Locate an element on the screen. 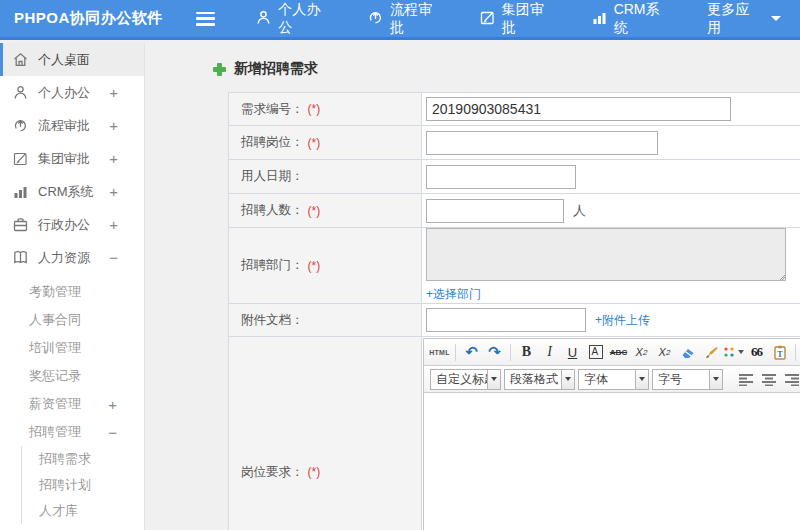  form-row-department: 招聘部门：(*) +选择部门 is located at coordinates (514, 266).